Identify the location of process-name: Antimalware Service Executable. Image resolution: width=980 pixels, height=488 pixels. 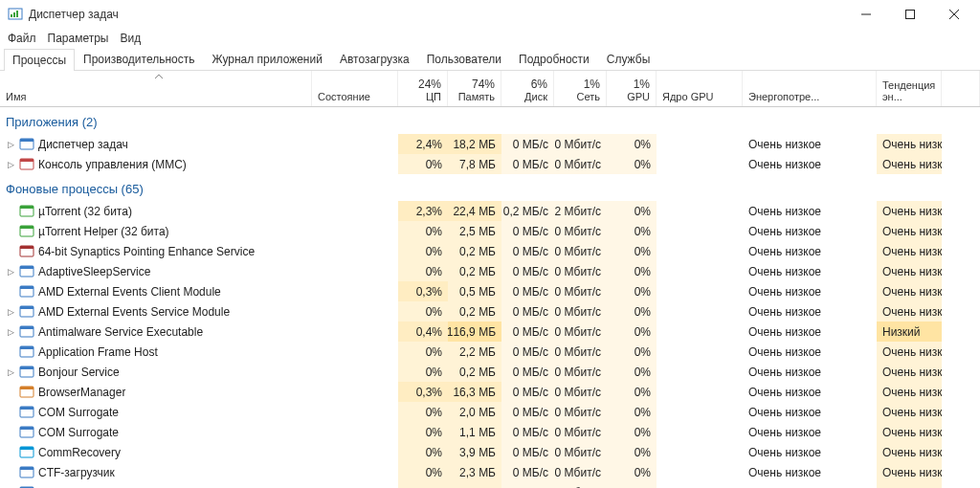
(121, 332).